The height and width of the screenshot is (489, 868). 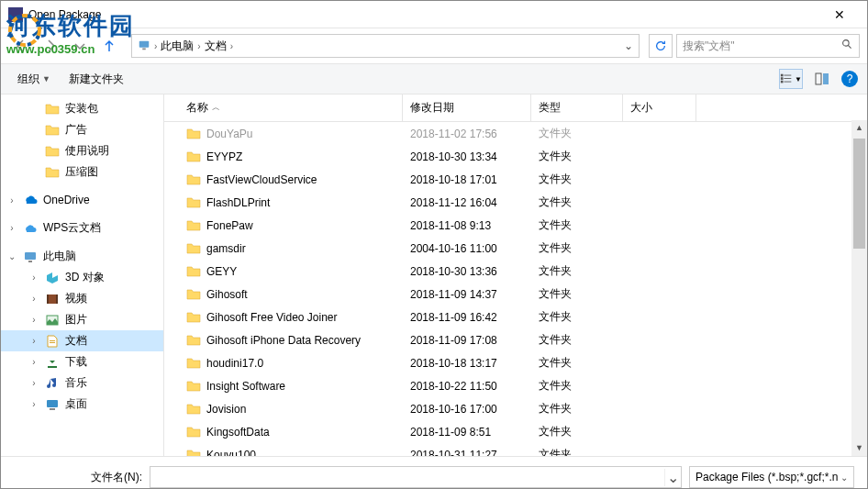 What do you see at coordinates (34, 79) in the screenshot?
I see `organize-button: 组织▼` at bounding box center [34, 79].